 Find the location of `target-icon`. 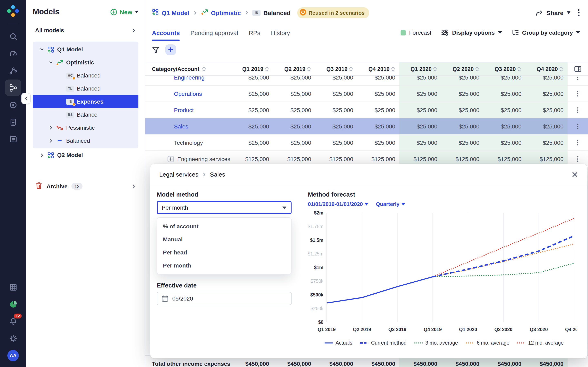

target-icon is located at coordinates (13, 105).